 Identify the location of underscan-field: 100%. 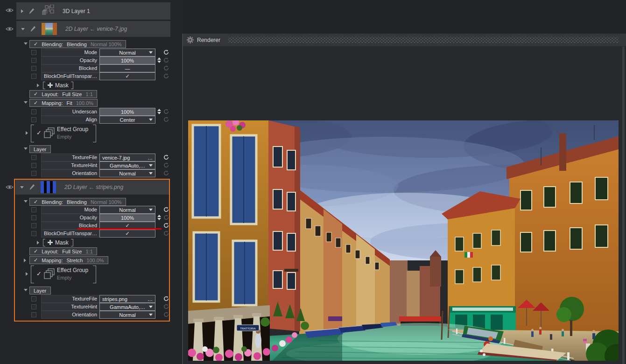
(127, 112).